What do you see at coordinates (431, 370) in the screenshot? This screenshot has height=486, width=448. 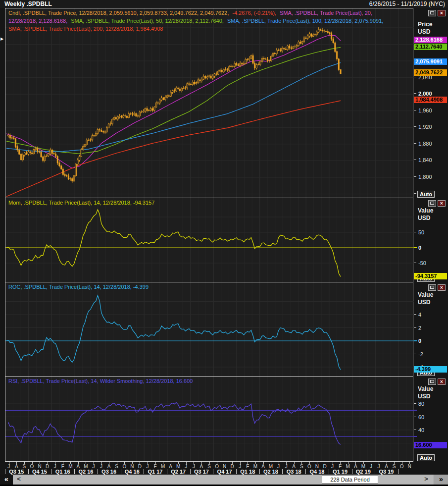 I see `last-value-badge: -4.399` at bounding box center [431, 370].